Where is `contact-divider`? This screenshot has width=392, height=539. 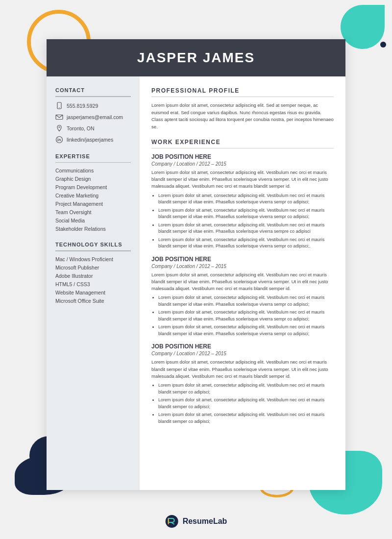 contact-divider is located at coordinates (93, 97).